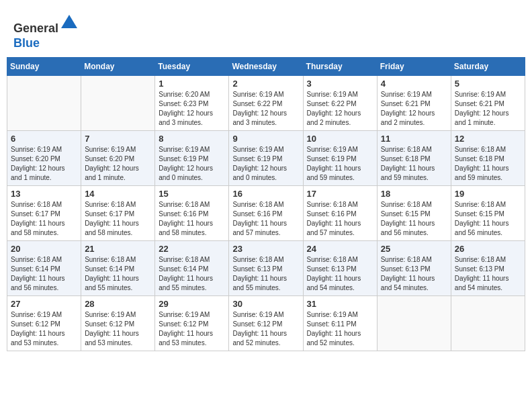 This screenshot has height=411, width=532. Describe the element at coordinates (118, 158) in the screenshot. I see `calendar-day-cell: 7Sunrise: 6:19 AM Sunset: 6:20 PM Daylig…` at that location.